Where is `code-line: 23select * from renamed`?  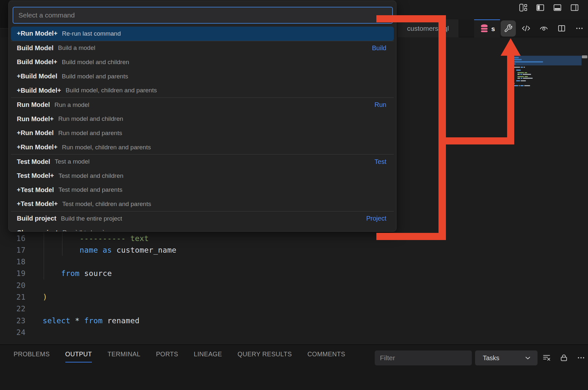 code-line: 23select * from renamed is located at coordinates (256, 321).